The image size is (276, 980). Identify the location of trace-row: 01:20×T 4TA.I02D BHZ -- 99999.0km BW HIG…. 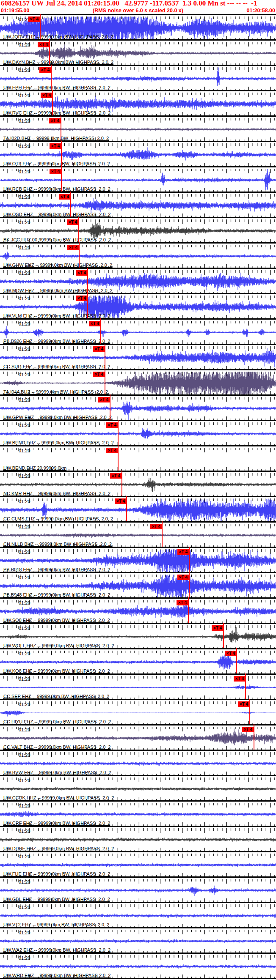
(138, 128).